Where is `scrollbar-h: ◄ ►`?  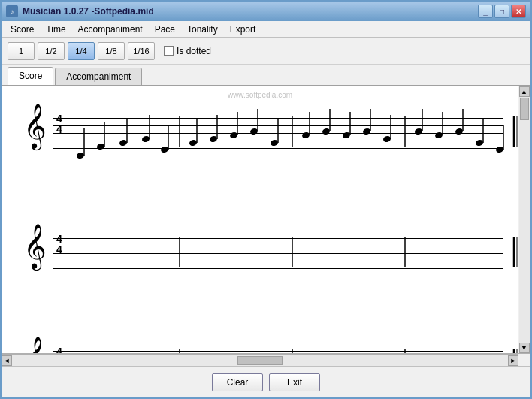
scrollbar-h: ◄ ► is located at coordinates (260, 360).